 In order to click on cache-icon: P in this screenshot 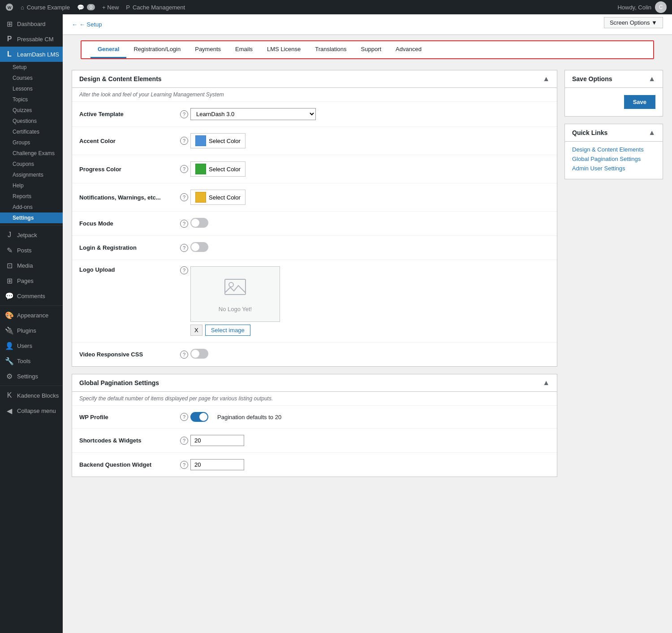, I will do `click(128, 7)`.